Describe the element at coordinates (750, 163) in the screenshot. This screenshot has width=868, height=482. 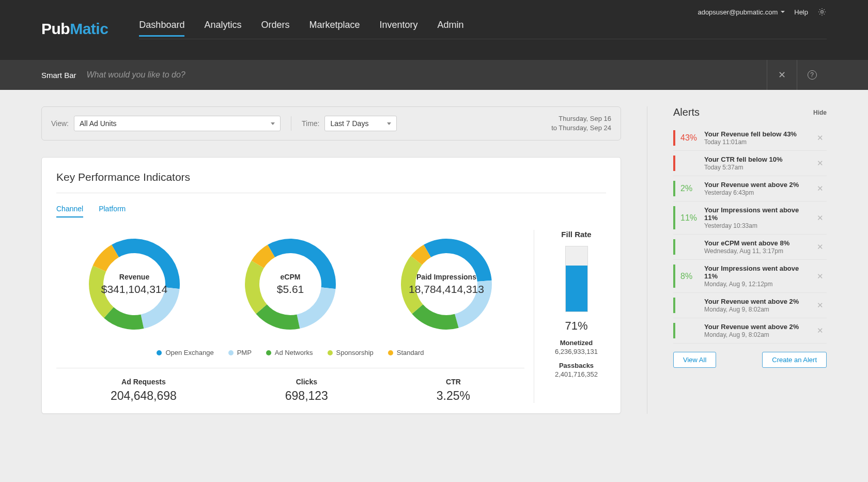
I see `alert-item: Your CTR fell below 10%Today 5:37am✕` at that location.